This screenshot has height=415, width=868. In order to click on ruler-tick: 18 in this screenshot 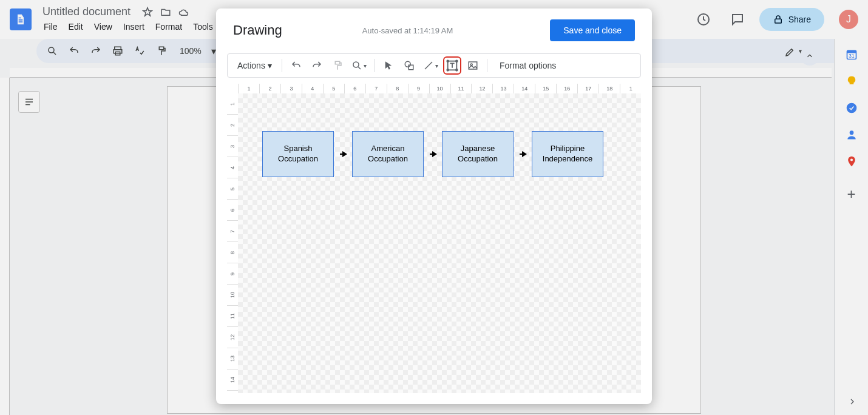, I will do `click(609, 89)`.